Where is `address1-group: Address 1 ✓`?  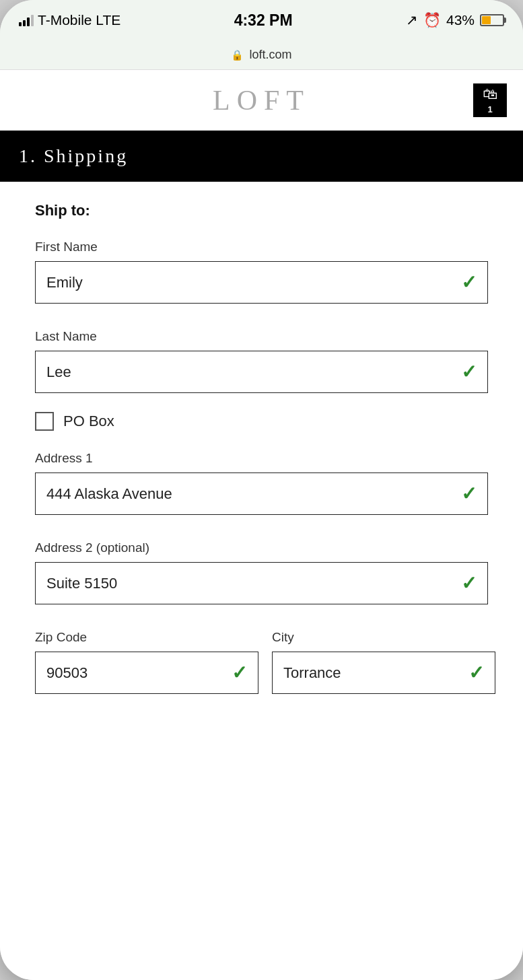
address1-group: Address 1 ✓ is located at coordinates (261, 483).